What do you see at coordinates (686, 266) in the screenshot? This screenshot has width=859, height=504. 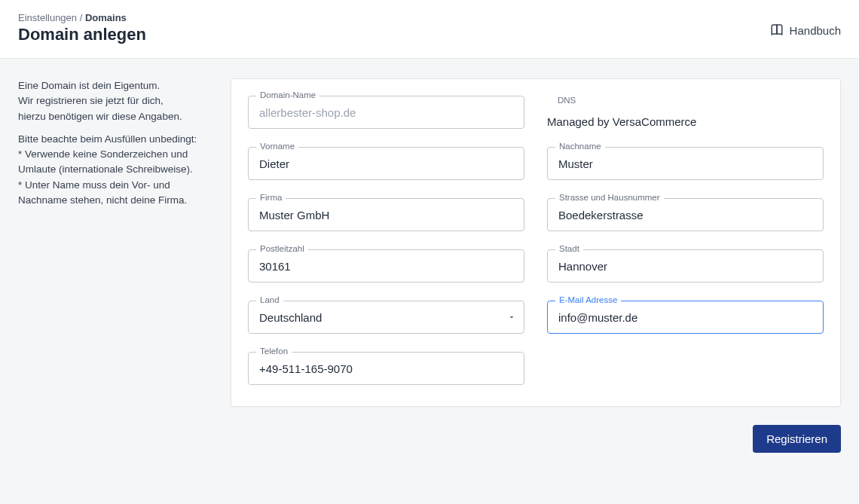 I see `stadt-field: Stadt` at bounding box center [686, 266].